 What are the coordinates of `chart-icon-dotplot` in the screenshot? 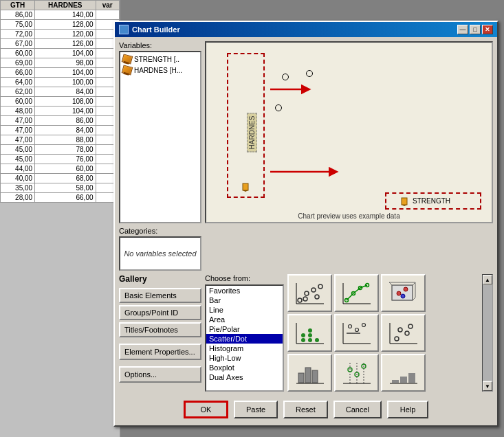 It's located at (309, 333).